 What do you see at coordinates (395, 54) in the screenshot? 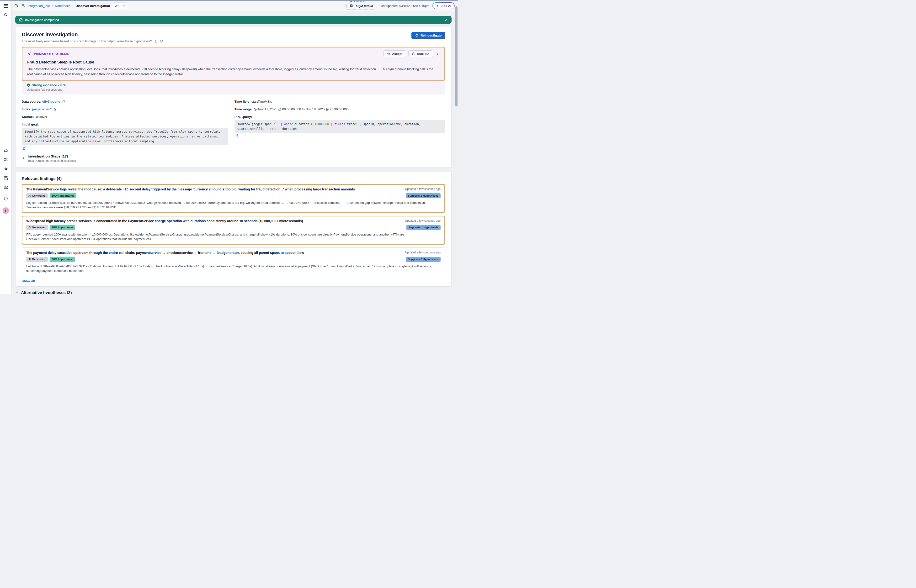
I see `accept-button: Accept` at bounding box center [395, 54].